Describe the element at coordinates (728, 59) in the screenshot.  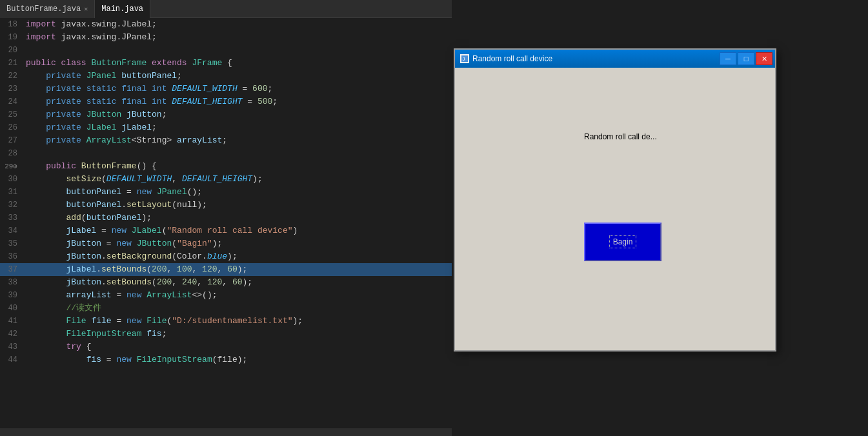
I see `swing-minimize-button: ─` at that location.